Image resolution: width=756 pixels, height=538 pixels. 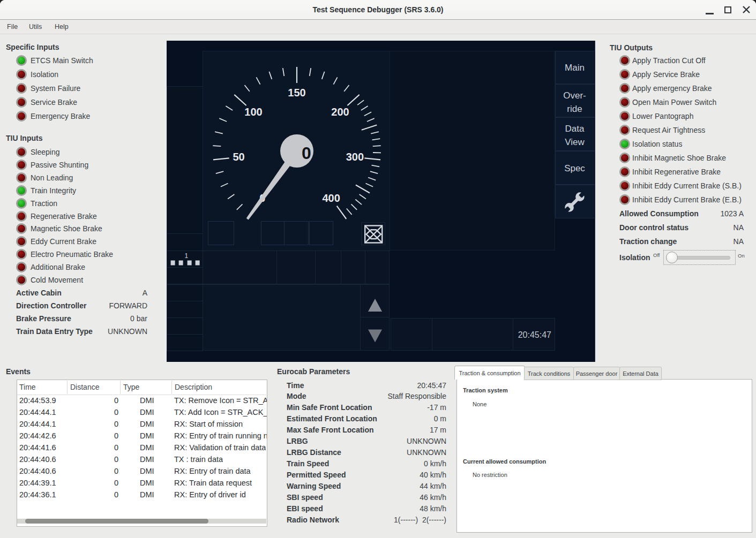 I want to click on svg-text: 300, so click(x=355, y=157).